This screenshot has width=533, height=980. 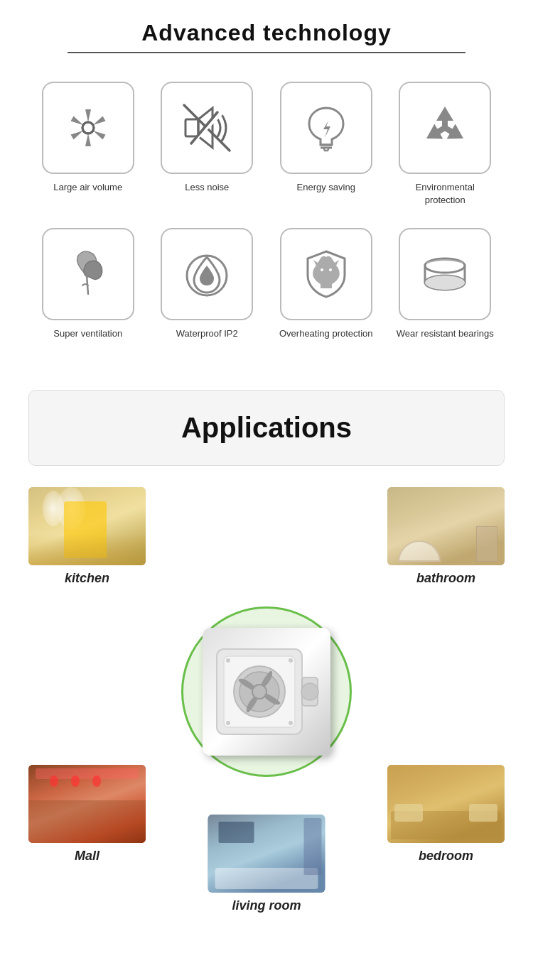 What do you see at coordinates (266, 428) in the screenshot?
I see `applications-title: Applications` at bounding box center [266, 428].